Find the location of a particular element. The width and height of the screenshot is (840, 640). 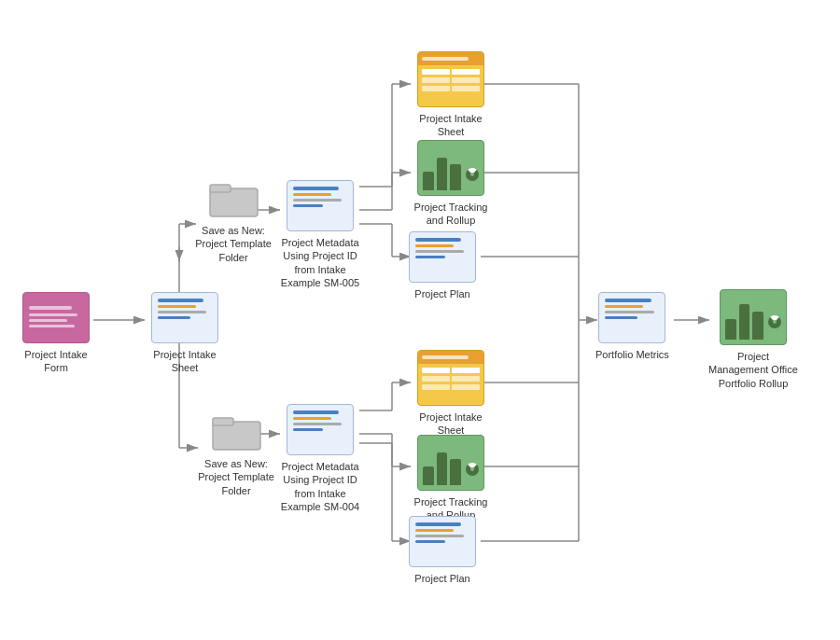

portfolio-metrics-node: Portfolio Metrics is located at coordinates (633, 327).